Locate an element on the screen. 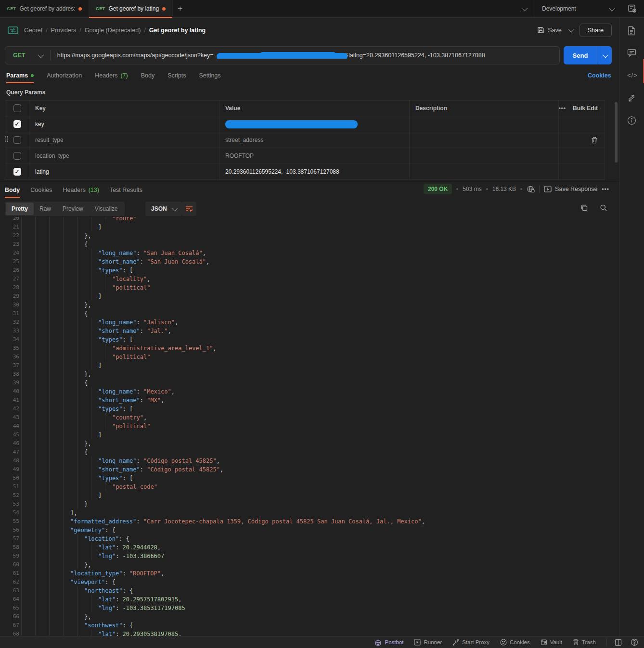 The height and width of the screenshot is (648, 644). open-tab-get-georef-by-latlng: GETGet georef by latlng is located at coordinates (131, 9).